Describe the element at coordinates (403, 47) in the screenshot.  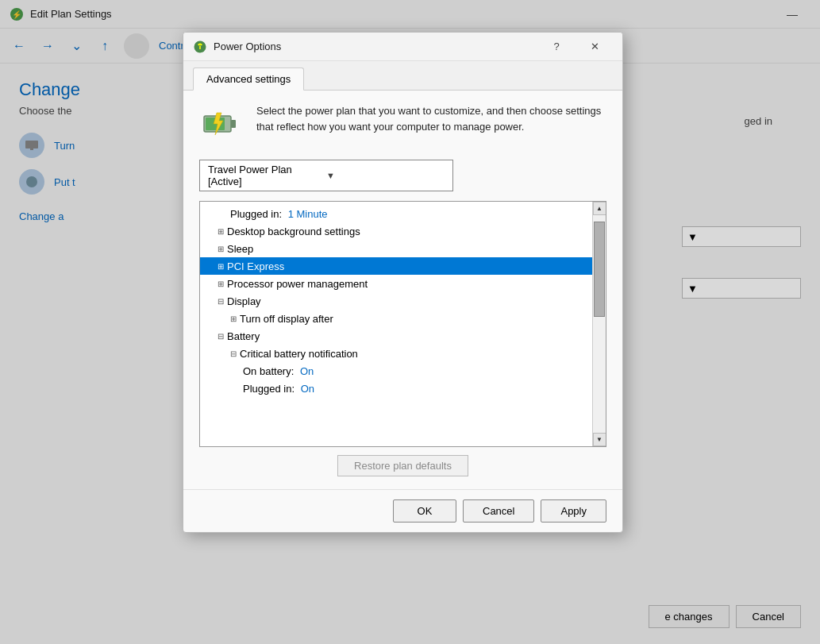
I see `dialog-titlebar: Power Options ? ✕` at that location.